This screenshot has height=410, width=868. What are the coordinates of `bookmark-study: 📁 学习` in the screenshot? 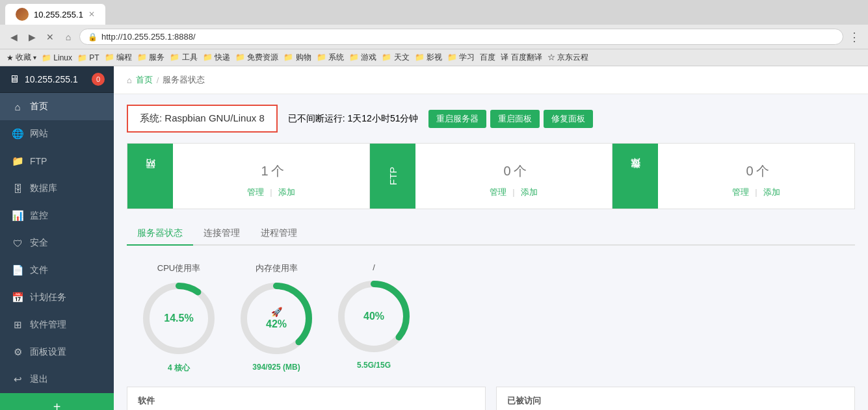 It's located at (461, 57).